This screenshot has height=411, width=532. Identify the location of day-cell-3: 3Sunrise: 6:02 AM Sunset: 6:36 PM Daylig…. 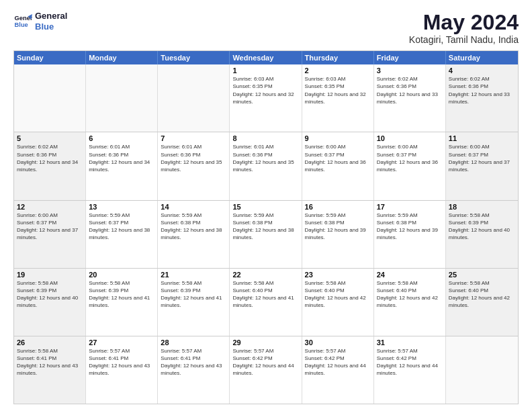
(410, 98).